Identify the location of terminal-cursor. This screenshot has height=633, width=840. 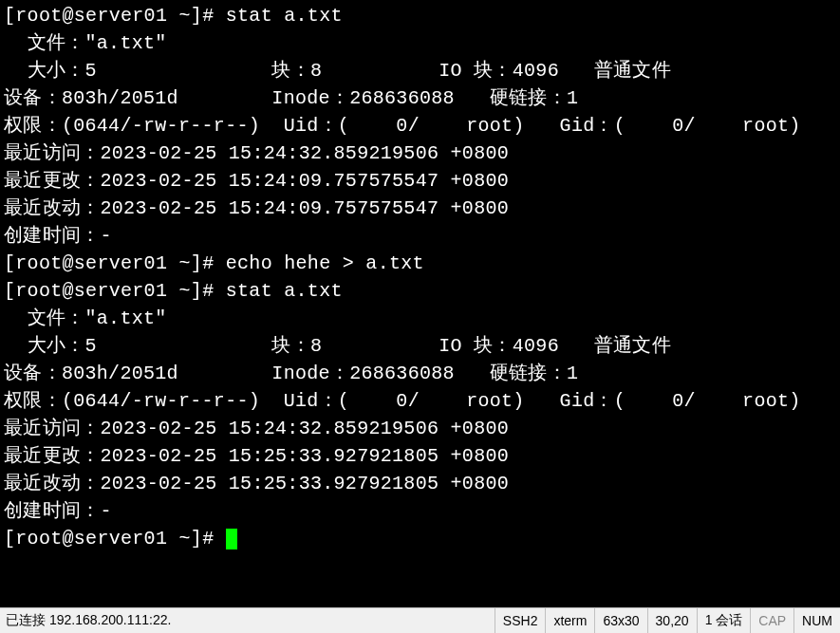
(232, 539).